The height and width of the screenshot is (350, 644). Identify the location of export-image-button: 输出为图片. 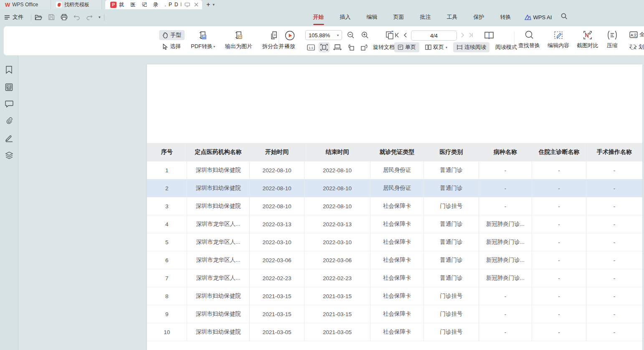
(239, 40).